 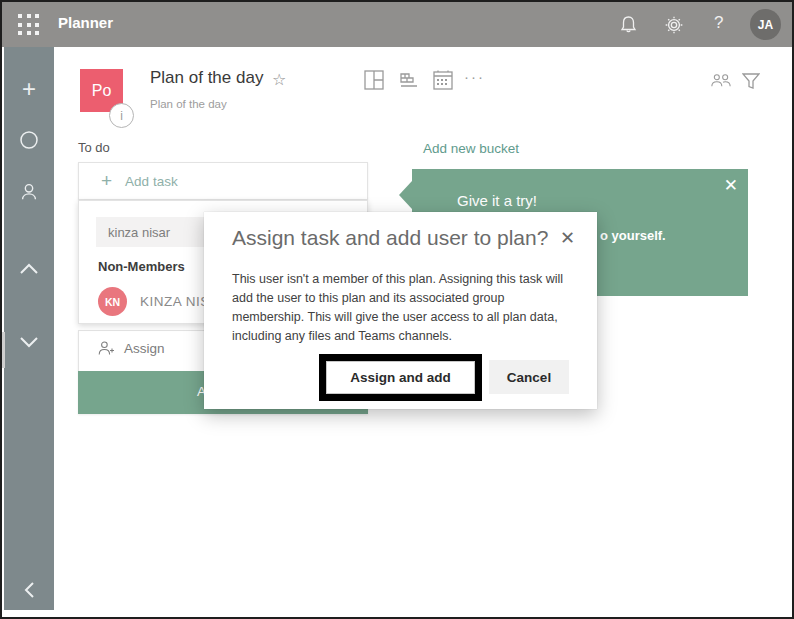 I want to click on top-app-bar: Planner ? JA, so click(x=397, y=24).